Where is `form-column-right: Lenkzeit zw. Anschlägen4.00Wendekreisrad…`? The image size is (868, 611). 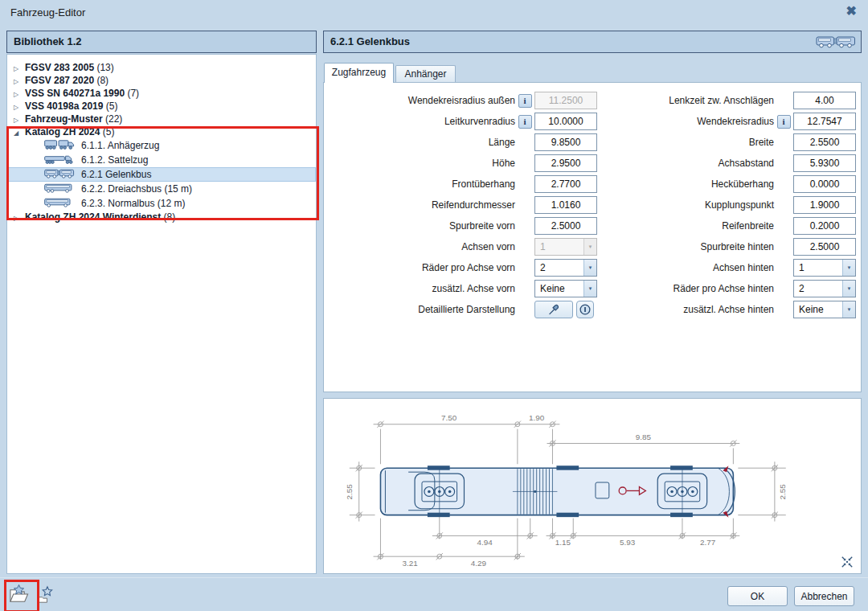
form-column-right: Lenkzeit zw. Anschlägen4.00Wendekreisrad… is located at coordinates (730, 205).